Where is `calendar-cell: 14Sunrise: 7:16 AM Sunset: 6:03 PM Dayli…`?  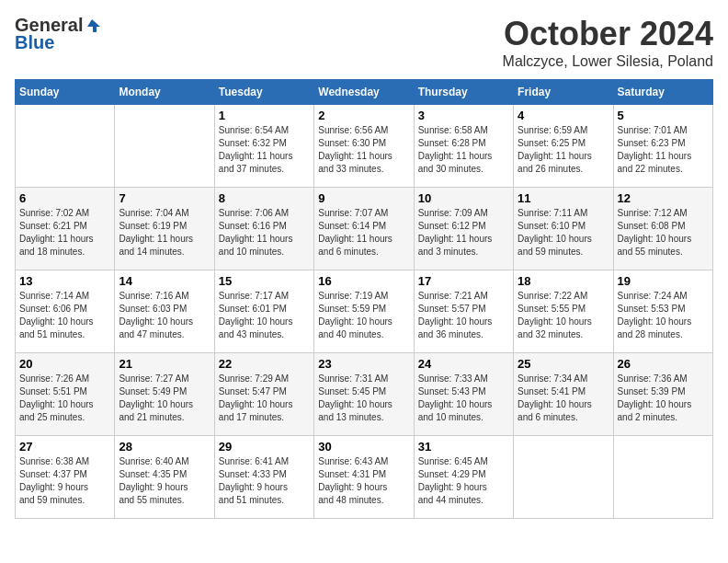 calendar-cell: 14Sunrise: 7:16 AM Sunset: 6:03 PM Dayli… is located at coordinates (165, 312).